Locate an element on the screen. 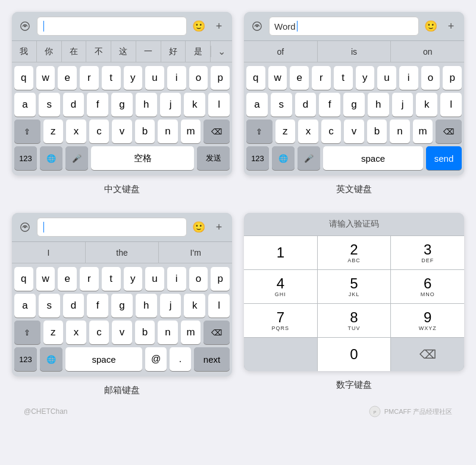 The height and width of the screenshot is (465, 476). email-text-input is located at coordinates (112, 227).